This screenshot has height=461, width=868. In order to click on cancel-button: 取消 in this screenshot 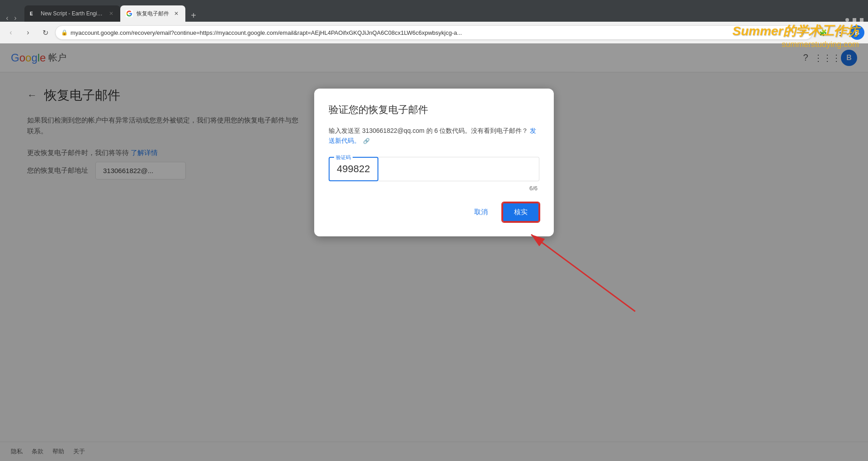, I will do `click(481, 212)`.